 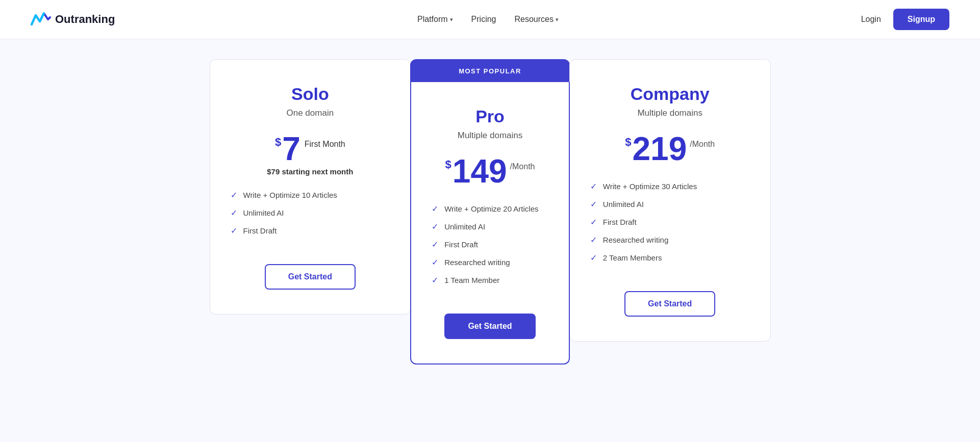 What do you see at coordinates (310, 94) in the screenshot?
I see `solo-plan-name: Solo` at bounding box center [310, 94].